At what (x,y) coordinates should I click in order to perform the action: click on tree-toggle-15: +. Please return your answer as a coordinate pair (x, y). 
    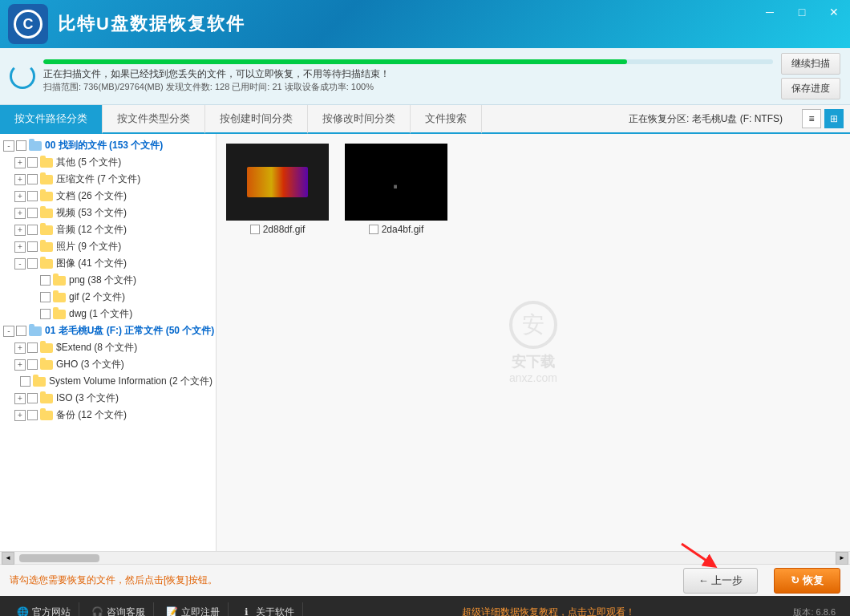
    Looking at the image, I should click on (20, 399).